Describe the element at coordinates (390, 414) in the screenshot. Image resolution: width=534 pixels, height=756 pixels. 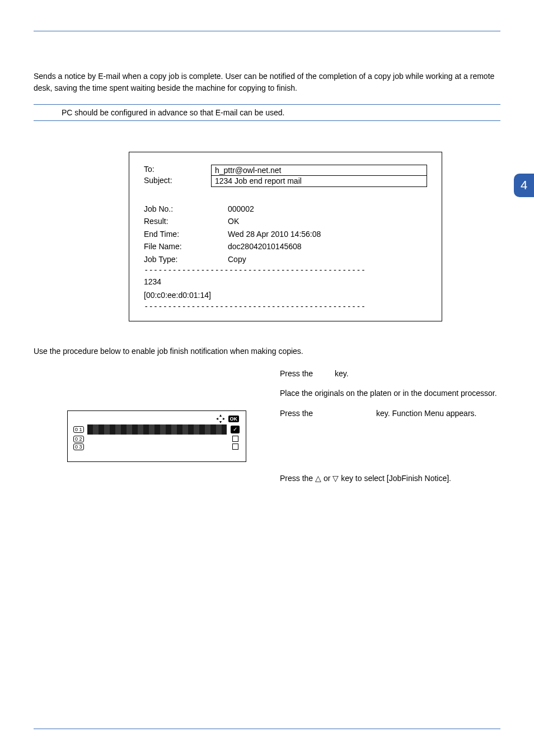
I see `step-3: Press the key. Function Menu appears.` at that location.